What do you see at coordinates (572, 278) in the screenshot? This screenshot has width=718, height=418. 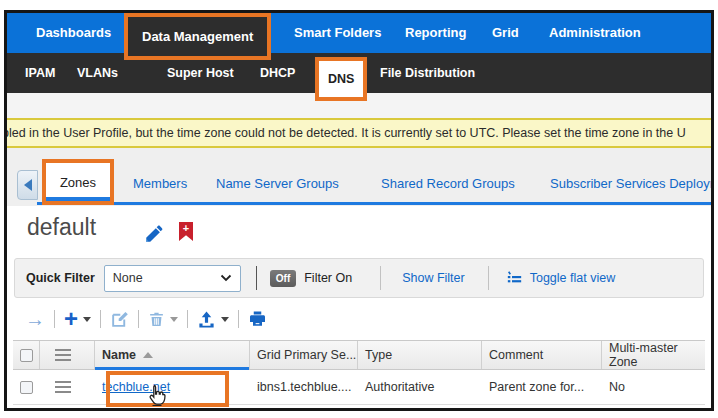 I see `toggle-flat-view-label: Toggle flat view` at bounding box center [572, 278].